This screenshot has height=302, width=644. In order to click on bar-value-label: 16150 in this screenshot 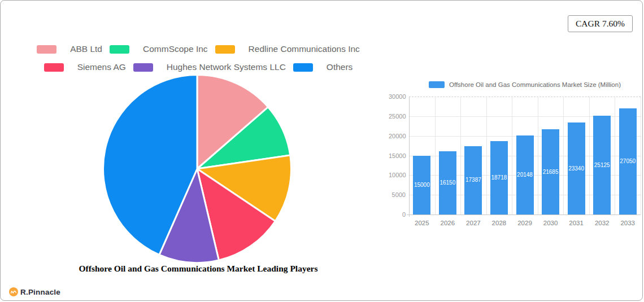, I will do `click(447, 183)`.